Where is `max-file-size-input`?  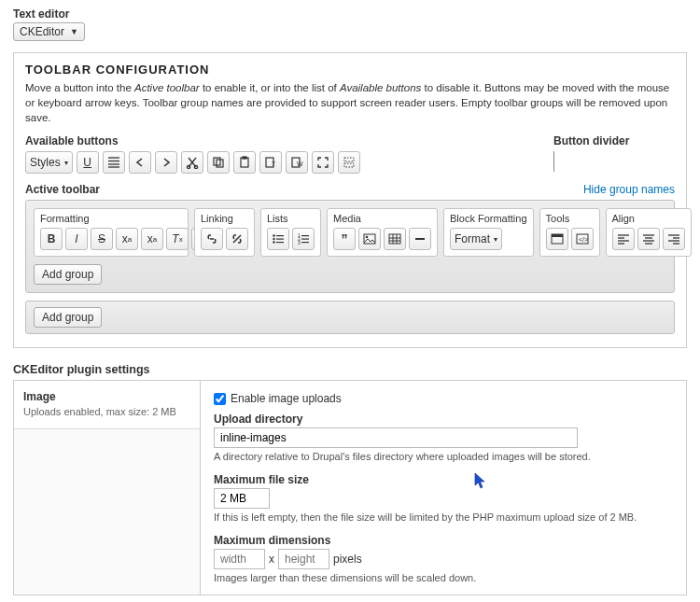 max-file-size-input is located at coordinates (242, 498).